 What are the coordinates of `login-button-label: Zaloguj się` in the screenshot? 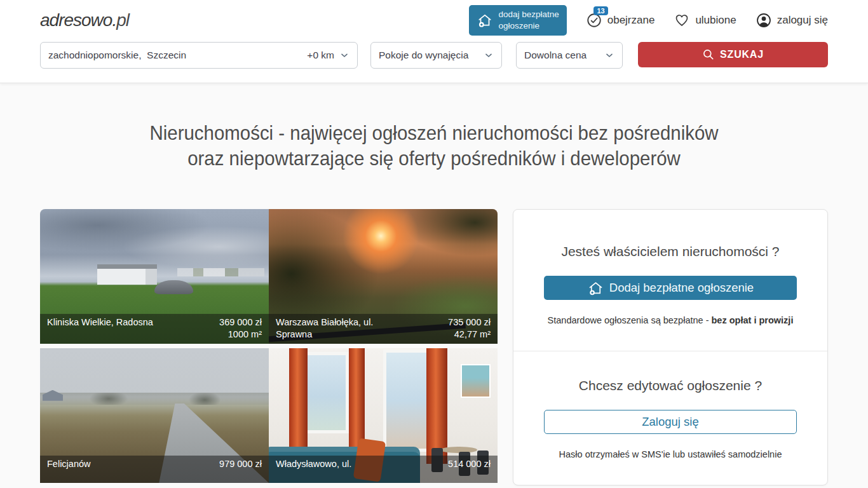 It's located at (670, 422).